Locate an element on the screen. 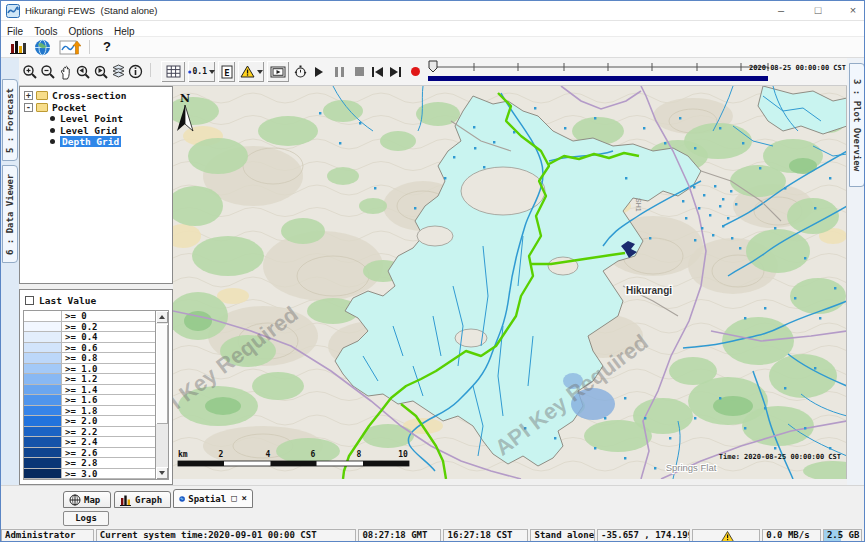 Image resolution: width=865 pixels, height=542 pixels. timeseries-dialog-button is located at coordinates (70, 48).